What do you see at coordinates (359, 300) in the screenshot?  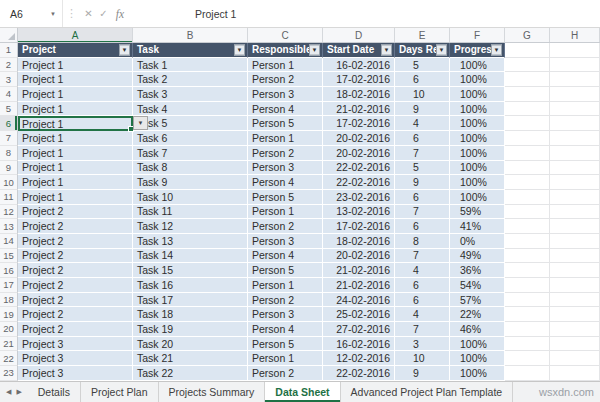 I see `cell-D18: 24-02-2016` at bounding box center [359, 300].